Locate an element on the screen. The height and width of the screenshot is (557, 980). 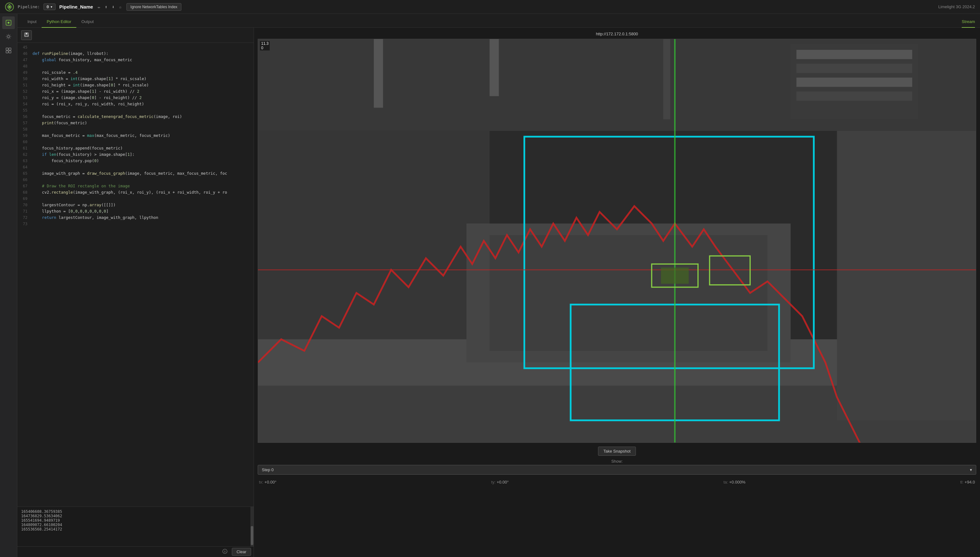
sidebar-item-layout is located at coordinates (8, 50).